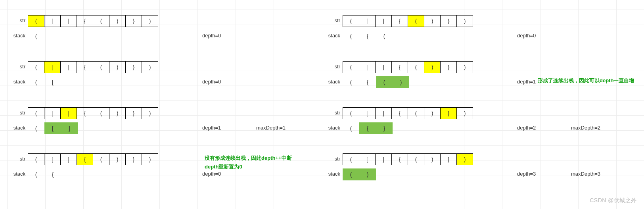  Describe the element at coordinates (160, 84) in the screenshot. I see `step: str([]{()})stack([depth=0` at that location.